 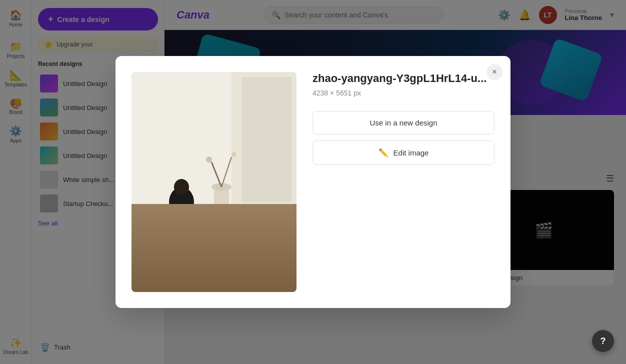 What do you see at coordinates (494, 72) in the screenshot?
I see `modal-close-button: ×` at bounding box center [494, 72].